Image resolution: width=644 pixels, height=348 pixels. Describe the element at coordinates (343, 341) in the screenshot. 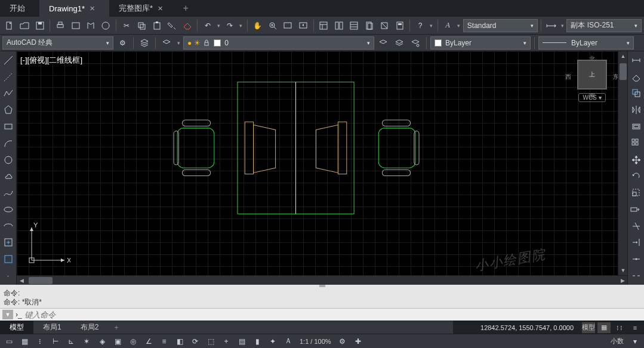

I see `status-gear-icon: ⚙` at that location.